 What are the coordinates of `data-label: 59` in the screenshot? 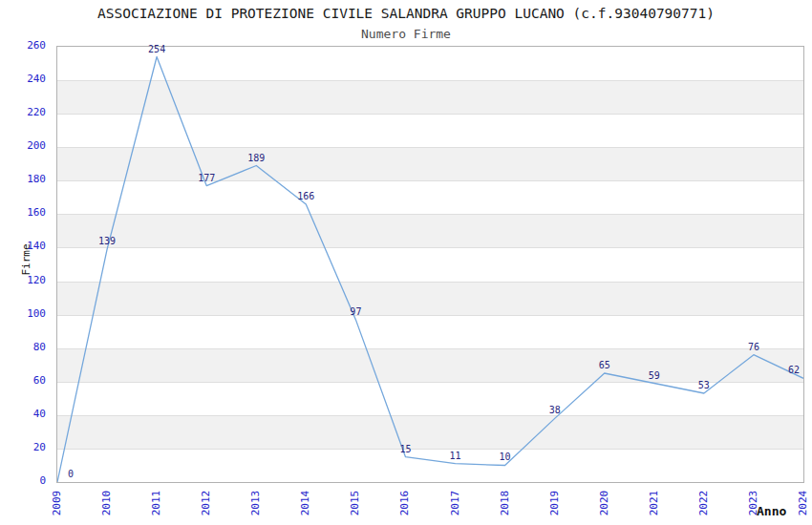 It's located at (654, 376).